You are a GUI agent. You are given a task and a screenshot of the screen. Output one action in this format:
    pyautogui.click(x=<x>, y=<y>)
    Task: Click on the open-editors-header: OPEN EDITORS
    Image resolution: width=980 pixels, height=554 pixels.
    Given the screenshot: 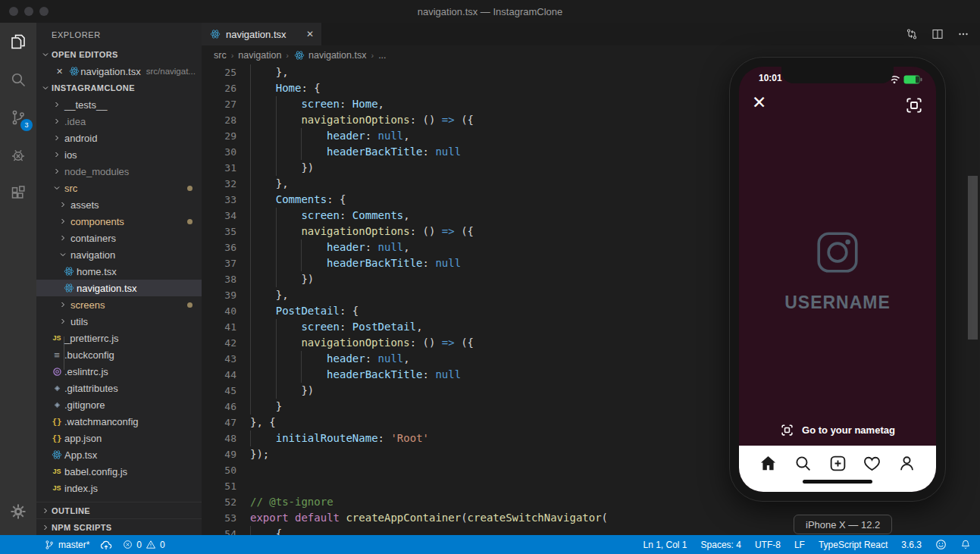 What is the action you would take?
    pyautogui.click(x=119, y=55)
    